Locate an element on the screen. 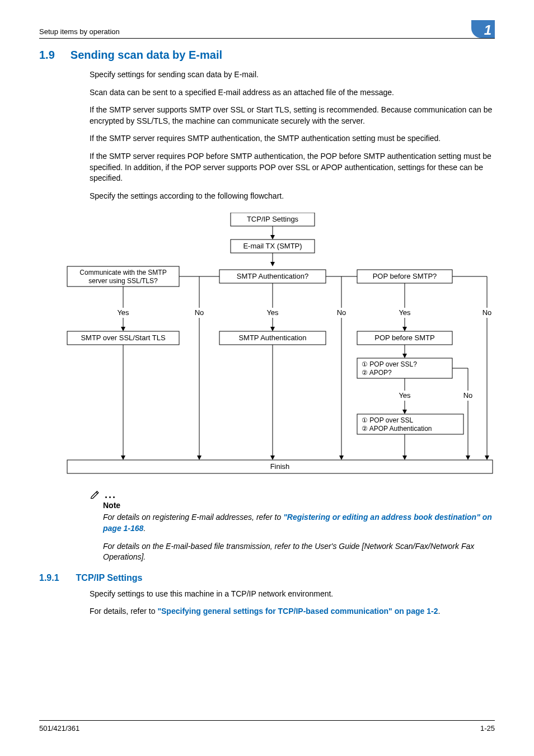  paragraph: If the SMTP server requires SMTP authent… is located at coordinates (292, 139).